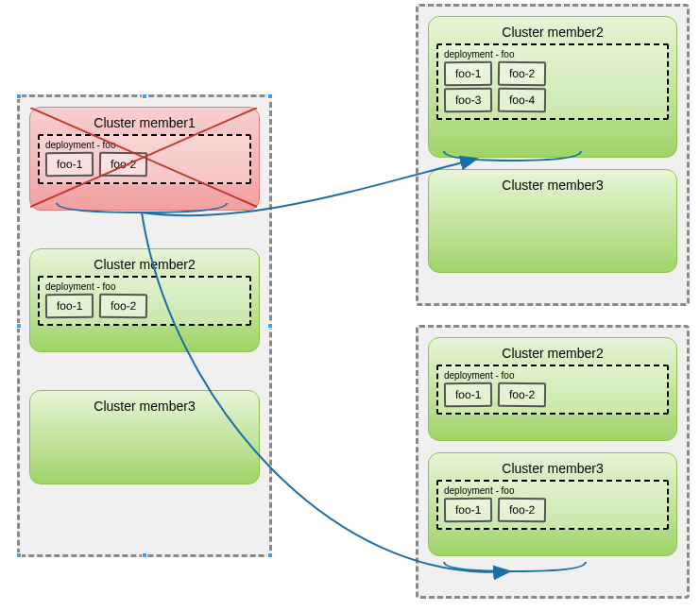  Describe the element at coordinates (553, 504) in the screenshot. I see `member-br-3: Cluster member3 deployment - foo foo-1 f…` at that location.